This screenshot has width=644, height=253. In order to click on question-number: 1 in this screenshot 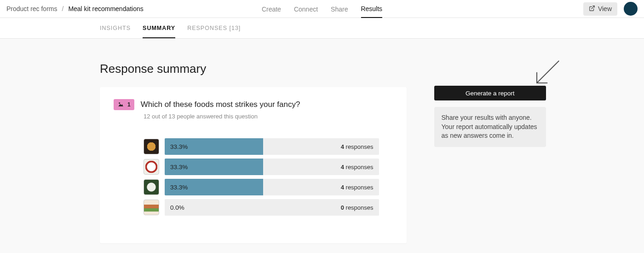, I will do `click(129, 105)`.